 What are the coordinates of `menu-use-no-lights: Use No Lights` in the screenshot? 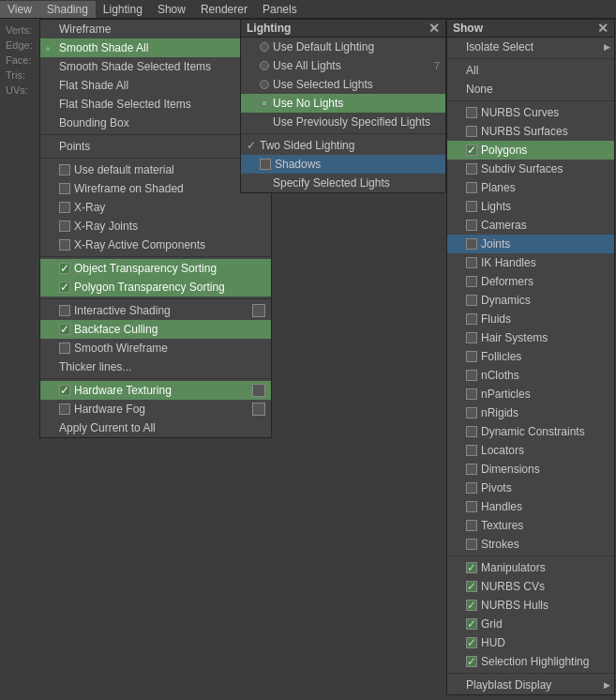 It's located at (343, 103).